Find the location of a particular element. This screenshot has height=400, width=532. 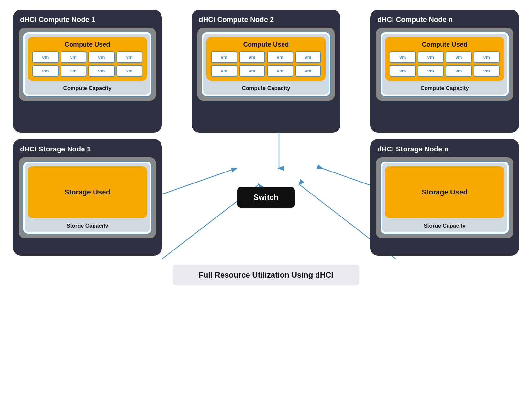

compute-node-n-inner-wrapper: Compute Used vm vm vm vm vm vm vm vm is located at coordinates (445, 64).